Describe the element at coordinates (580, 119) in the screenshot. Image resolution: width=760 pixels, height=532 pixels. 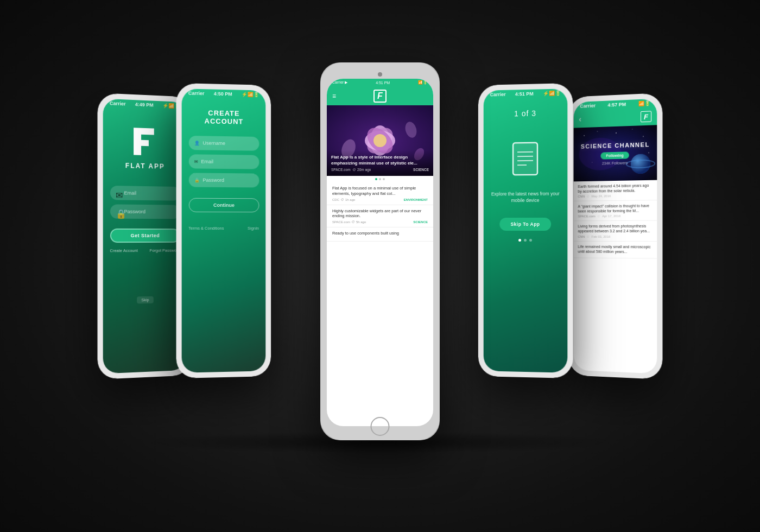
I see `back-icon: ‹` at that location.